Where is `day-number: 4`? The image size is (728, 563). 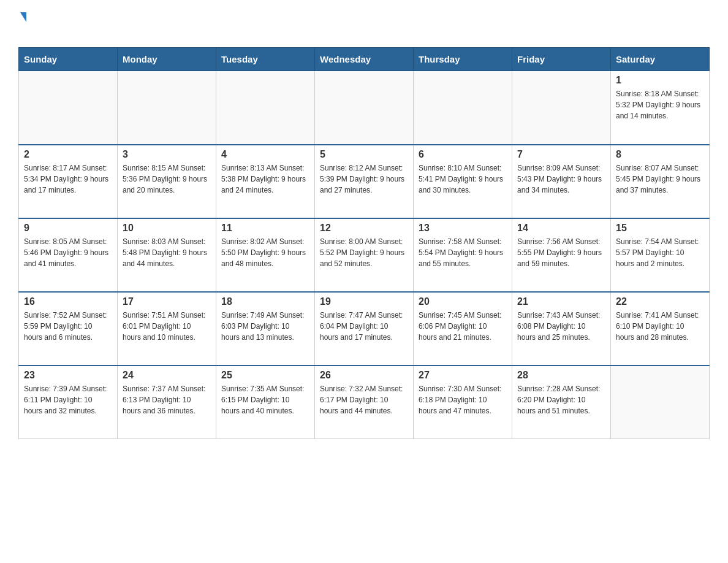
day-number: 4 is located at coordinates (265, 155).